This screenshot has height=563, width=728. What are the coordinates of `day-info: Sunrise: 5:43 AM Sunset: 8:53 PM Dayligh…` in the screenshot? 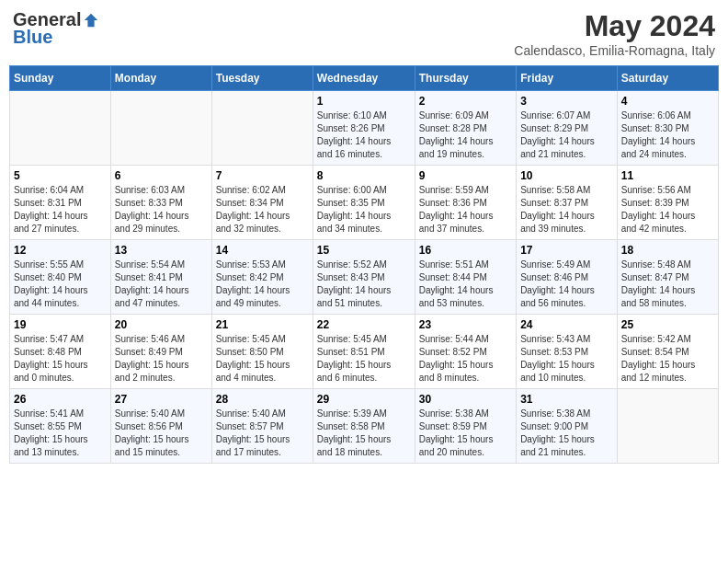 It's located at (566, 359).